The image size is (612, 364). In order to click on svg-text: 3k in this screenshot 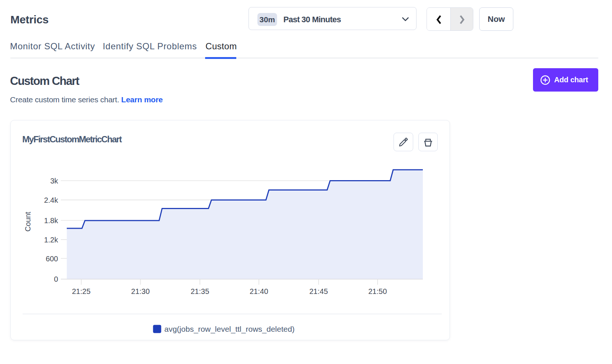, I will do `click(54, 181)`.